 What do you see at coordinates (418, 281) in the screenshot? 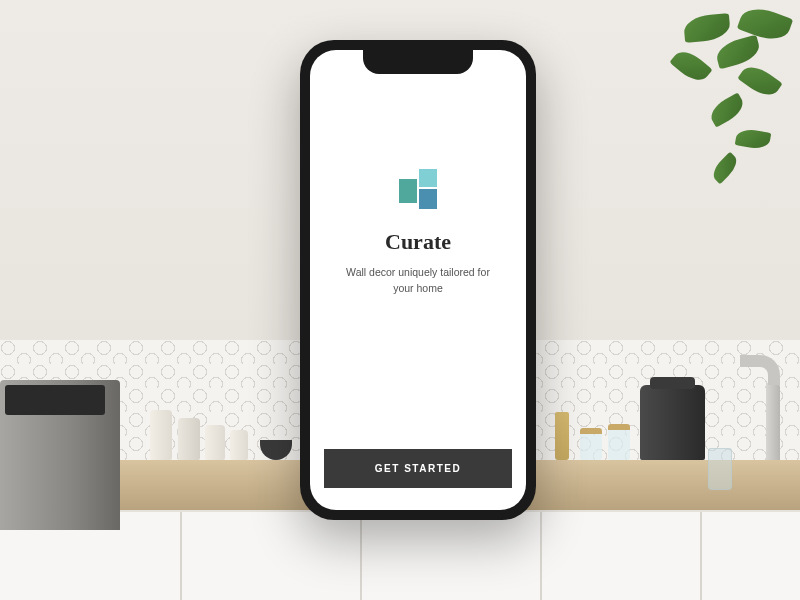
I see `app-tagline: Wall decor uniquely tailored for your ho…` at bounding box center [418, 281].